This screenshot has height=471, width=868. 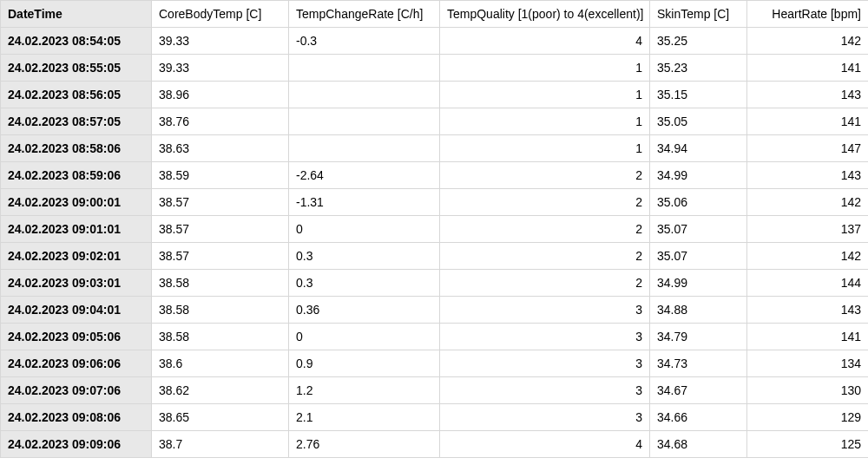 What do you see at coordinates (699, 95) in the screenshot?
I see `cell-skintemp: 35.15` at bounding box center [699, 95].